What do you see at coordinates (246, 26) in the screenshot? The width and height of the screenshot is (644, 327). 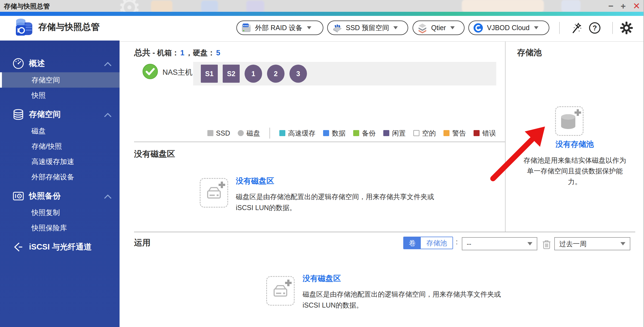 I see `svg-text: RAID` at bounding box center [246, 26].